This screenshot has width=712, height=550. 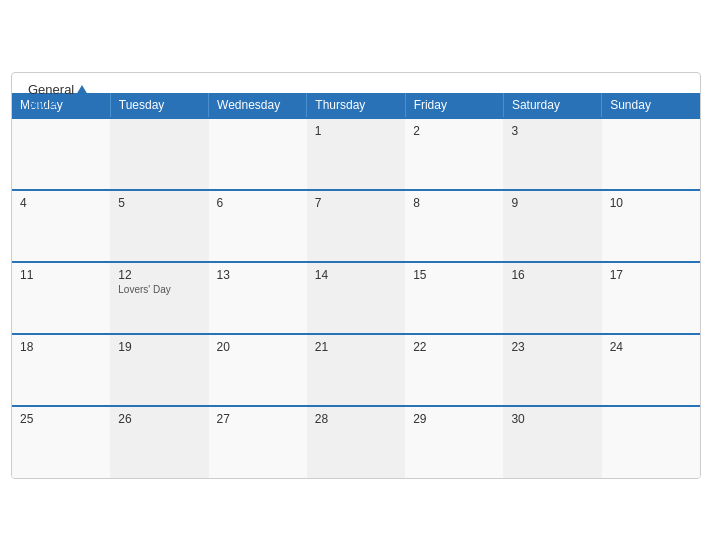 What do you see at coordinates (454, 203) in the screenshot?
I see `day-number: 8` at bounding box center [454, 203].